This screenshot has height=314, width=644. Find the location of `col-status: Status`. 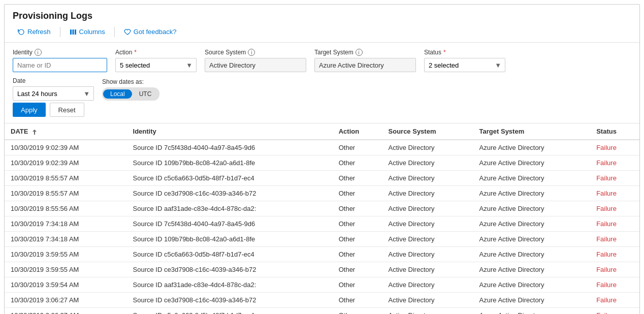

col-status: Status is located at coordinates (615, 132).